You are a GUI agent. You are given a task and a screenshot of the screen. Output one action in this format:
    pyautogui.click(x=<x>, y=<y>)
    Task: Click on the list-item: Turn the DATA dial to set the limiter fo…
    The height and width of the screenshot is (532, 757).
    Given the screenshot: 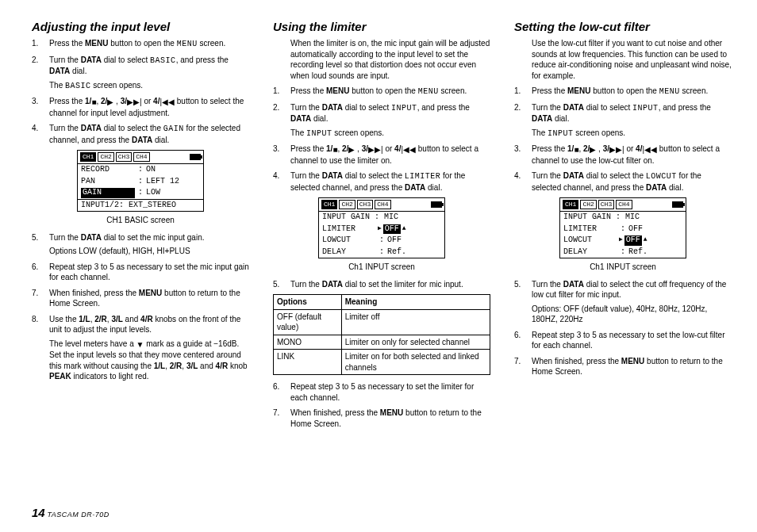 What is the action you would take?
    pyautogui.click(x=382, y=285)
    